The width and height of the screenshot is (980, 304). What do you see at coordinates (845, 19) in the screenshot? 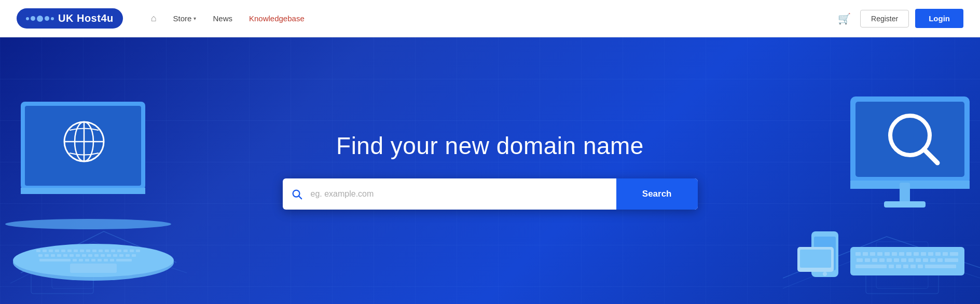
I see `cart-icon: 🛒` at bounding box center [845, 19].